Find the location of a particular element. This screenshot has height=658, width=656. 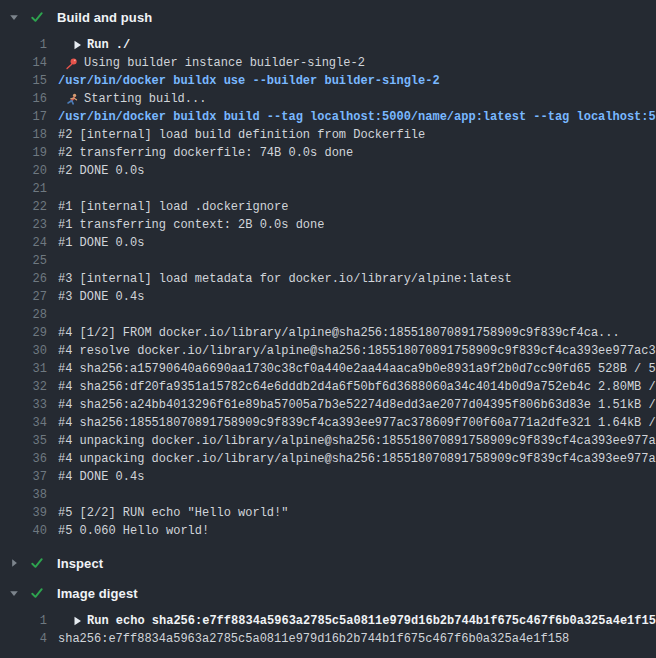

log-line: 32#4 sha256:df20fa9351a15782c64e6dddb2d4… is located at coordinates (328, 387).